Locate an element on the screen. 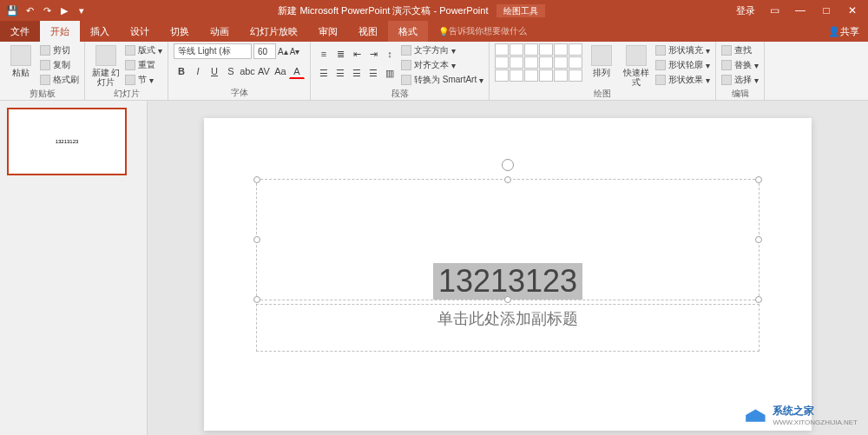  reset-button: 重置 is located at coordinates (144, 65).